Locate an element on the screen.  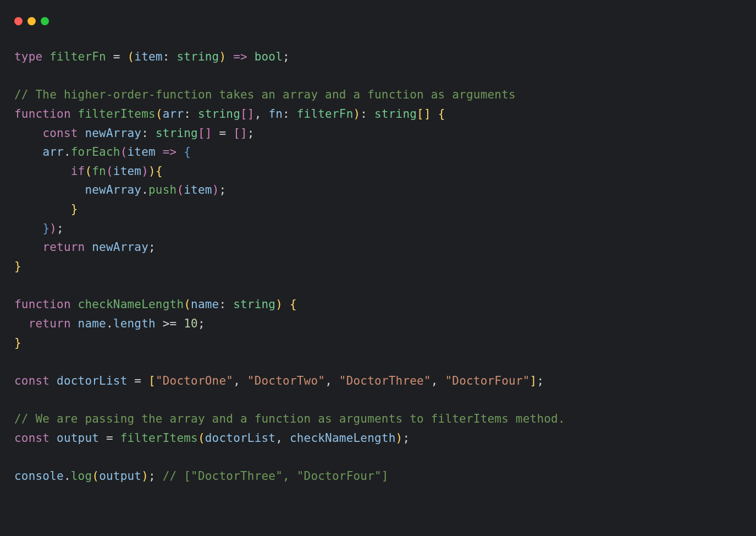
code-line: type filterFn = (item: string) => bool; is located at coordinates (152, 57).